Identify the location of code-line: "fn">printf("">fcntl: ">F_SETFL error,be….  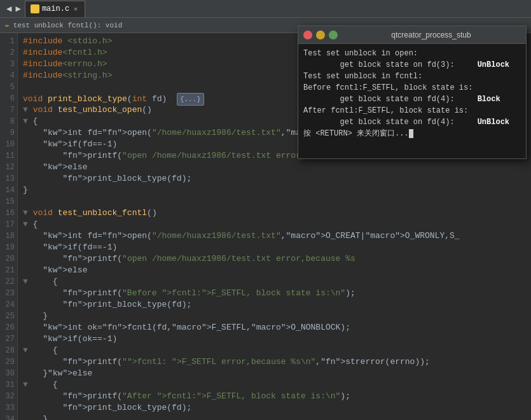
(277, 362).